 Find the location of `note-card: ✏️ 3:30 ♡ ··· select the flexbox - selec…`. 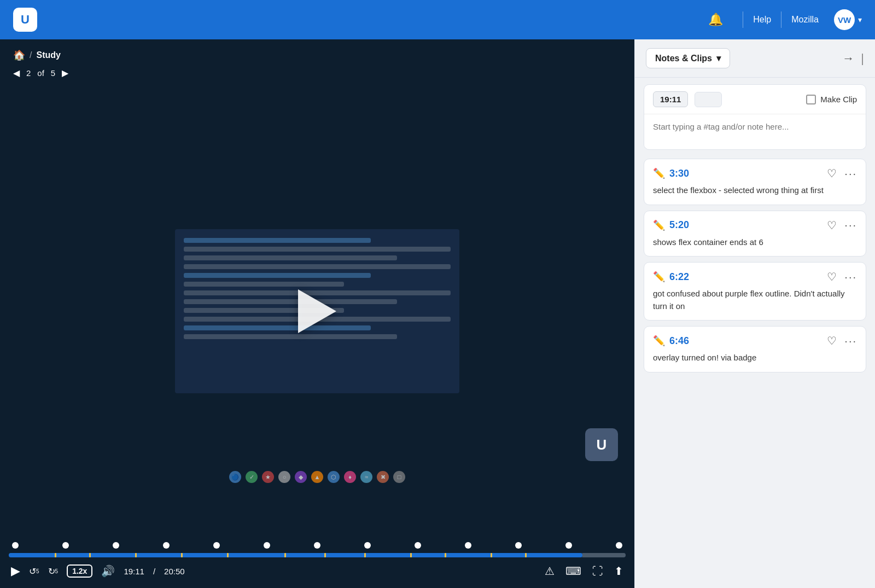

note-card: ✏️ 3:30 ♡ ··· select the flexbox - selec… is located at coordinates (755, 182).